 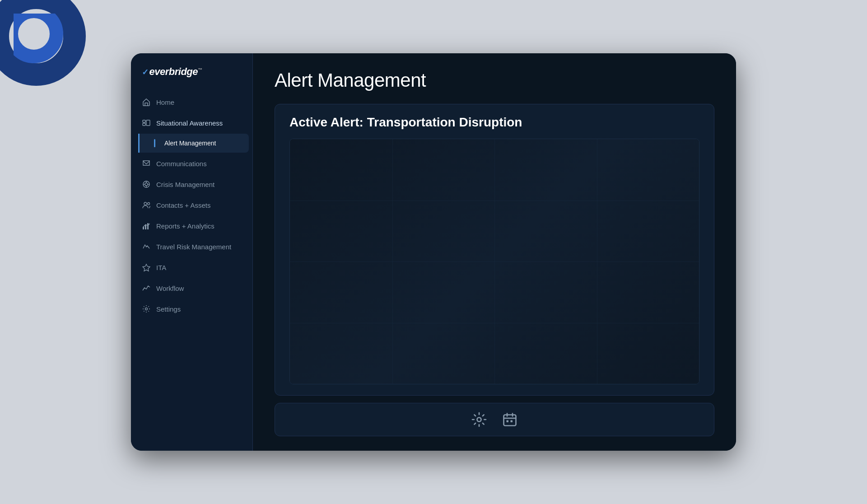 What do you see at coordinates (146, 184) in the screenshot?
I see `crisis-icon` at bounding box center [146, 184].